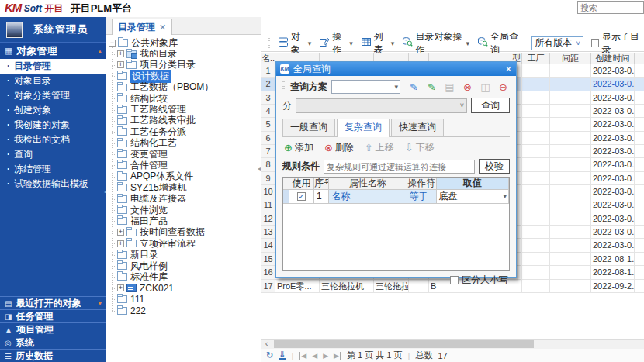 The image size is (644, 362). Describe the element at coordinates (396, 69) in the screenshot. I see `dialog-title-bar: KM 全局查询 ✕` at that location.